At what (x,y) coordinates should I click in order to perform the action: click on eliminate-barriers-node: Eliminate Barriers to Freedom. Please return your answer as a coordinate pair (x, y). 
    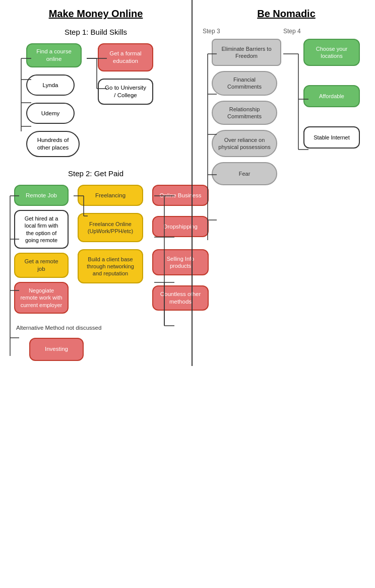
    Looking at the image, I should click on (246, 52).